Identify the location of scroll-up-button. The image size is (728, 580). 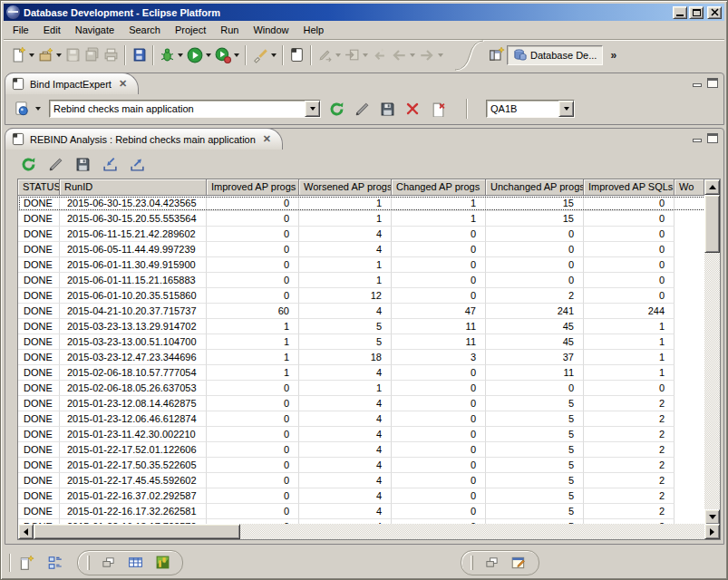
(713, 187).